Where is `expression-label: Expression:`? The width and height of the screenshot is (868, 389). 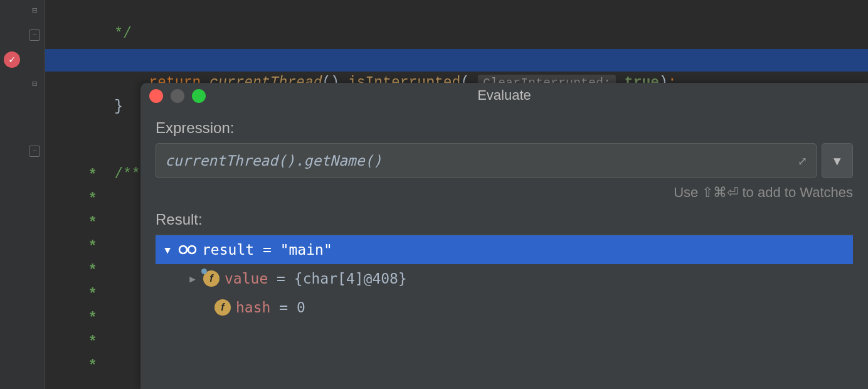 expression-label: Expression: is located at coordinates (504, 128).